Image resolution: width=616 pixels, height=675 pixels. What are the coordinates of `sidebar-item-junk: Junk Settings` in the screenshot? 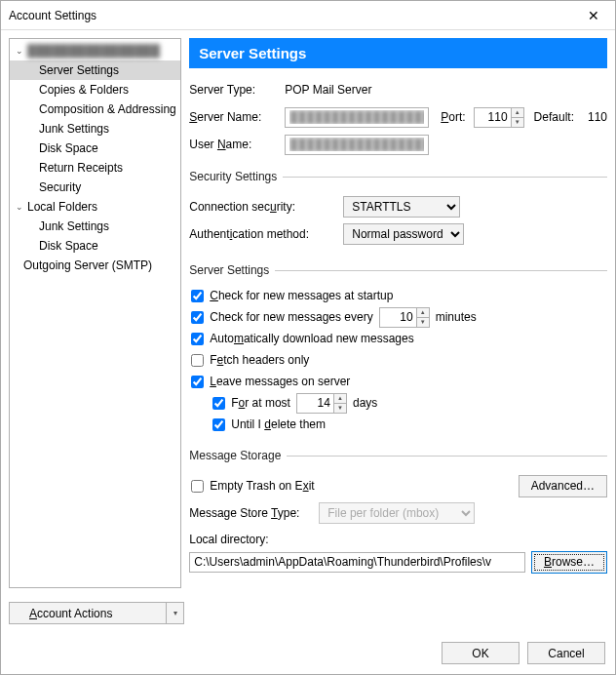 It's located at (96, 129).